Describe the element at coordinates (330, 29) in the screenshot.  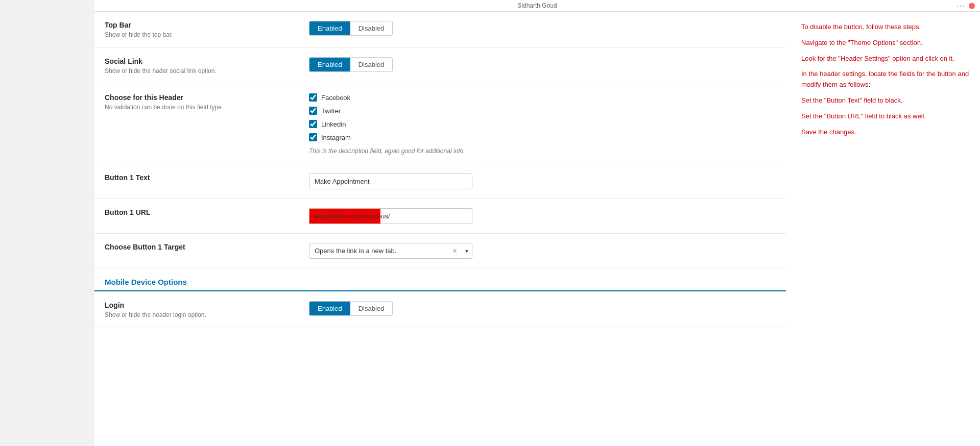
I see `top-bar-enabled-btn: Enabled` at that location.